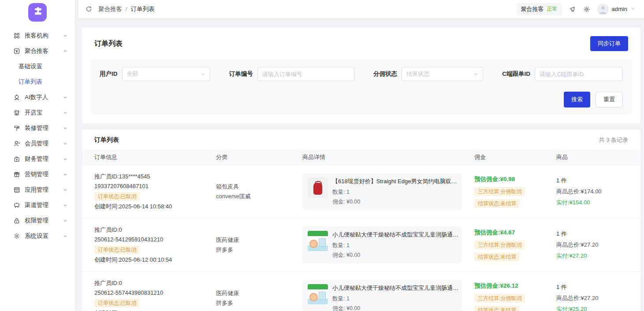 This screenshot has width=644, height=311. What do you see at coordinates (37, 159) in the screenshot?
I see `sidebar-item-finance: 财务管理` at bounding box center [37, 159].